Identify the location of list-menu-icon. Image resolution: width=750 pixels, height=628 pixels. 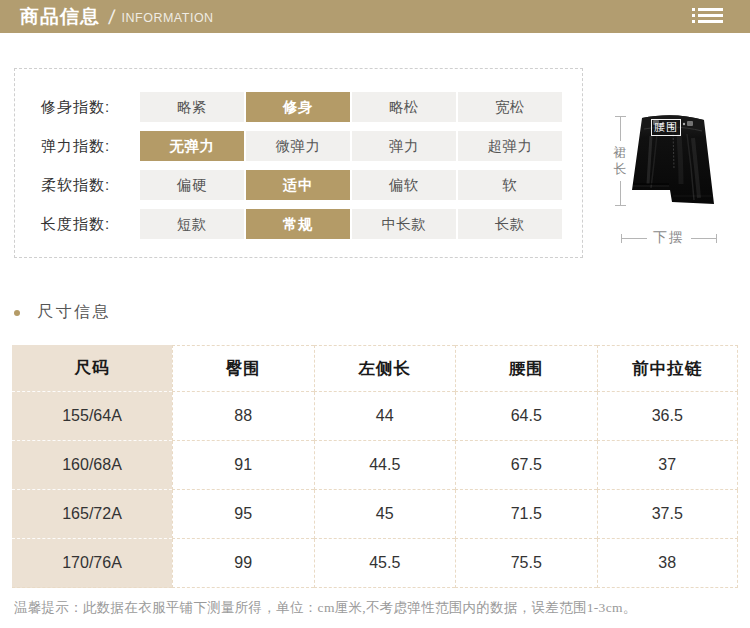
(708, 16).